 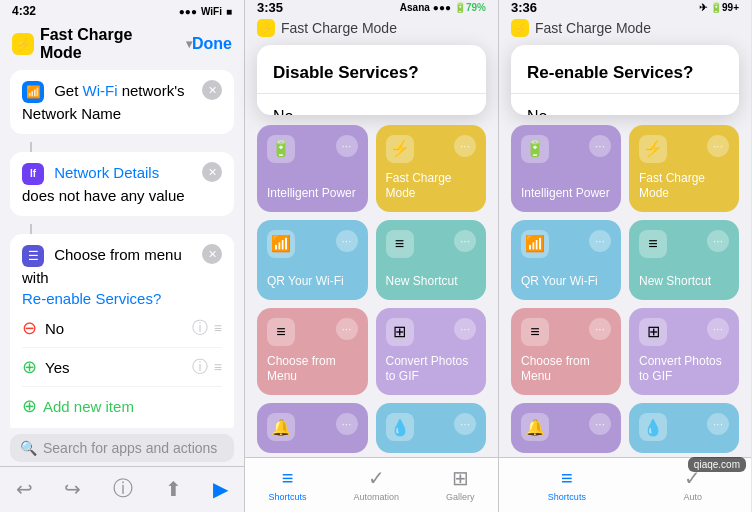 I want to click on shortcut-card-qr-wifi: 📶 ··· QR Your Wi-Fi, so click(x=312, y=260).